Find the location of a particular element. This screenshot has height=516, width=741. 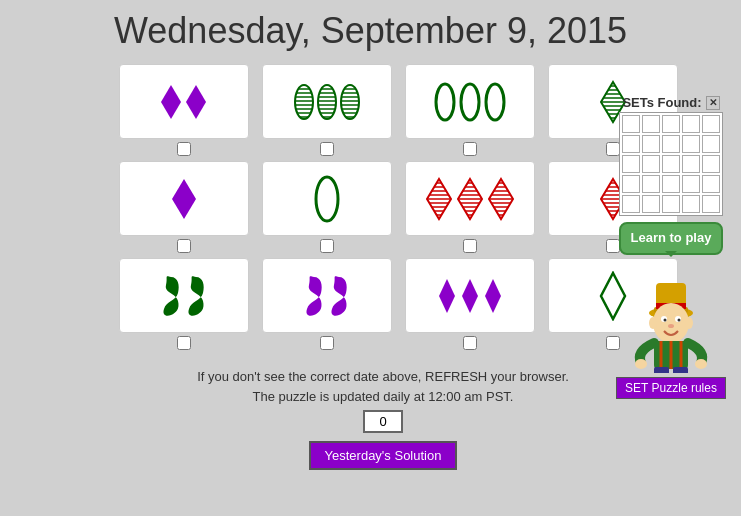

yesterday-button: Yesterday's Solution is located at coordinates (384, 456).